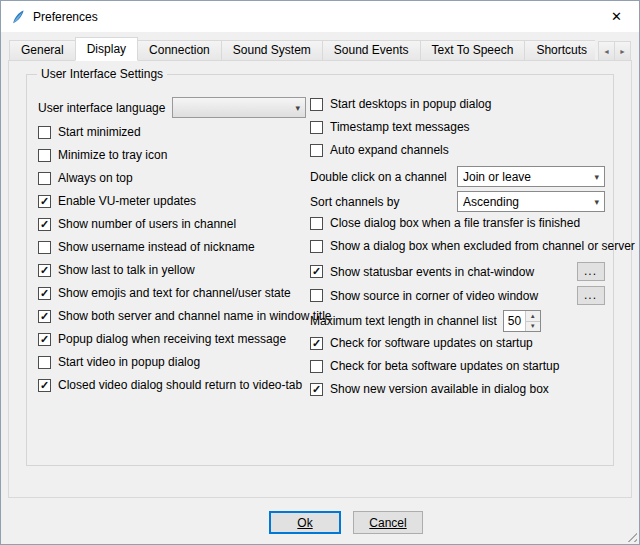  What do you see at coordinates (316, 272) in the screenshot?
I see `statusbar-events-checkbox: ✓` at bounding box center [316, 272].